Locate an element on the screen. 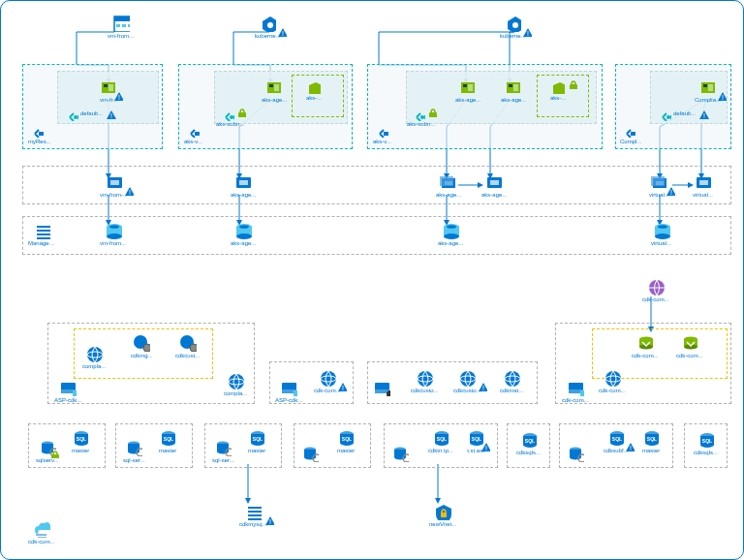  sqldb-4: master is located at coordinates (346, 442).